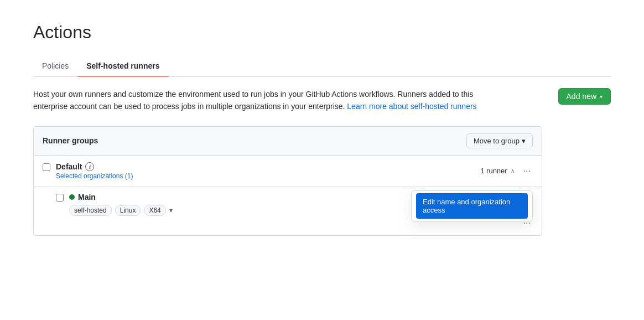  I want to click on runner-group-row-default: Default i Selected organizations (1) 1 r…, so click(288, 172).